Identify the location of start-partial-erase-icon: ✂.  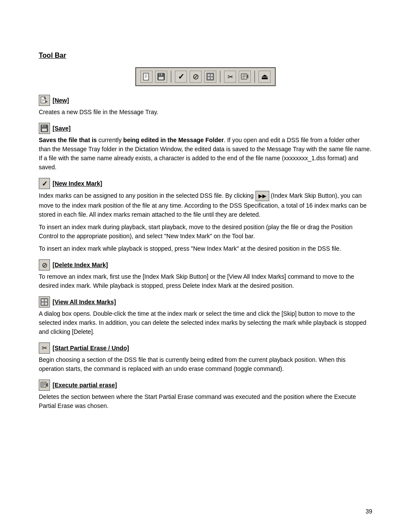
(44, 348).